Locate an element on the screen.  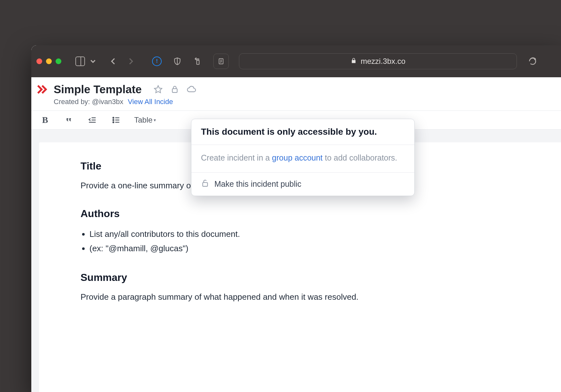
tab-group-dropdown is located at coordinates (93, 61).